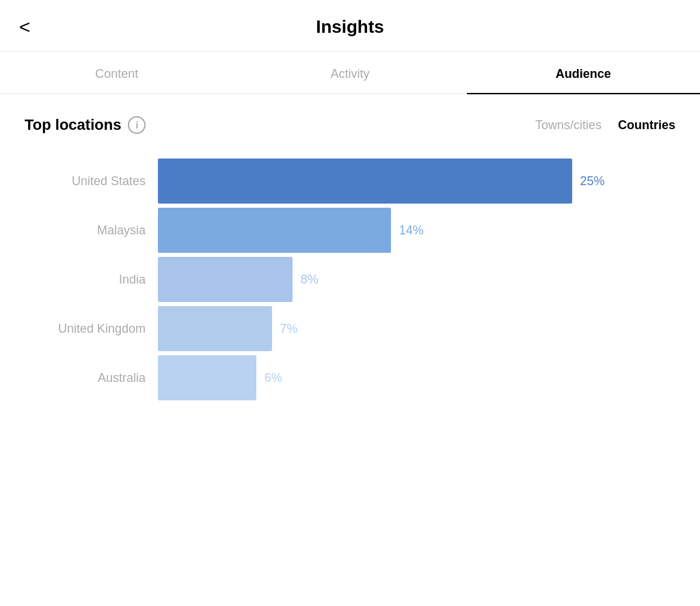 The height and width of the screenshot is (606, 700). Describe the element at coordinates (72, 125) in the screenshot. I see `locations-title: Top locations` at that location.